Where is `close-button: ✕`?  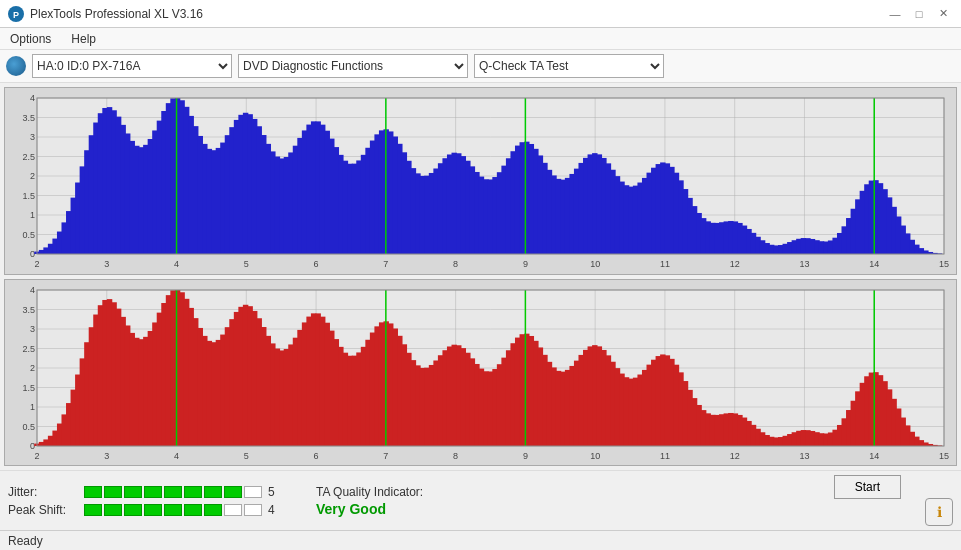
close-button: ✕ is located at coordinates (943, 14).